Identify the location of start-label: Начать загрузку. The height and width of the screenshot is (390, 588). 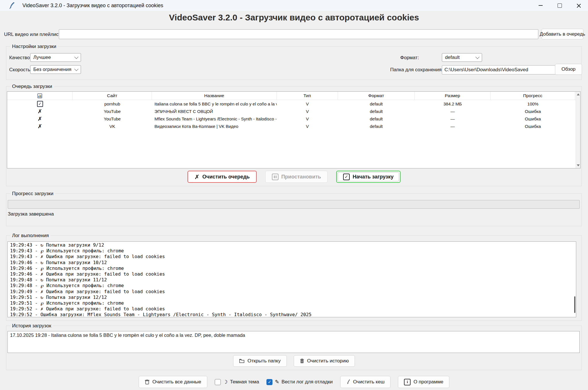
(373, 177).